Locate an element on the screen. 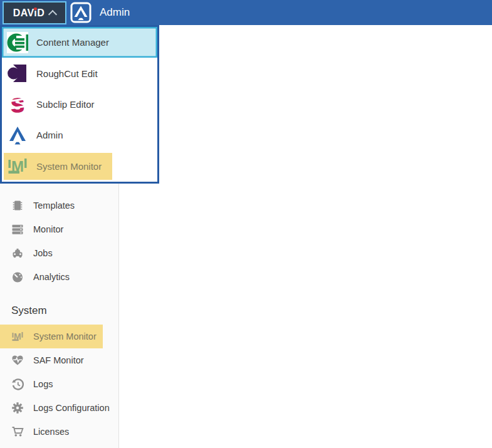 Image resolution: width=492 pixels, height=448 pixels. sidebar-item-label: Templates is located at coordinates (54, 206).